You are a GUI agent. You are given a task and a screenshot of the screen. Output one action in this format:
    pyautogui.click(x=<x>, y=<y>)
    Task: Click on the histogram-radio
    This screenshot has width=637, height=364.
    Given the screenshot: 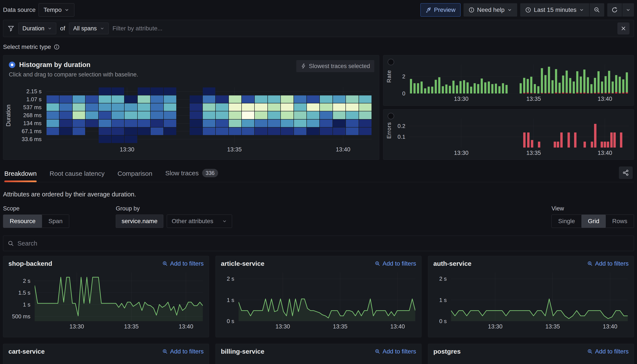 What is the action you would take?
    pyautogui.click(x=12, y=65)
    